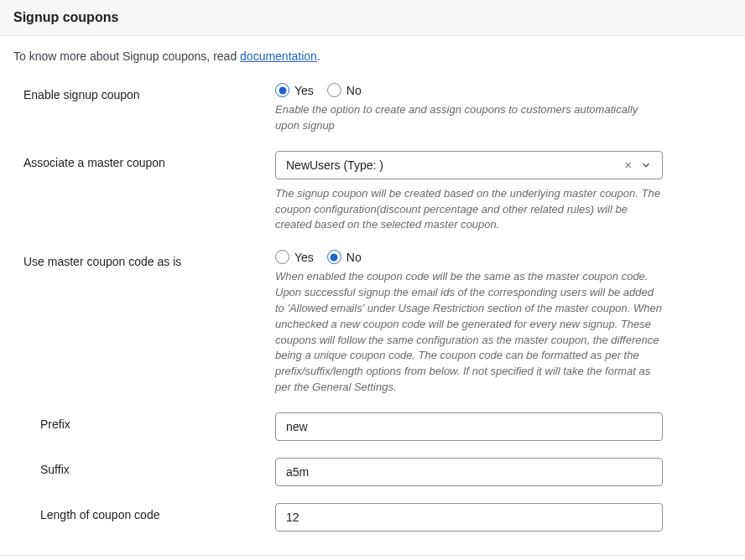 This screenshot has width=745, height=560. Describe the element at coordinates (372, 18) in the screenshot. I see `page-header: Signup coupons` at that location.